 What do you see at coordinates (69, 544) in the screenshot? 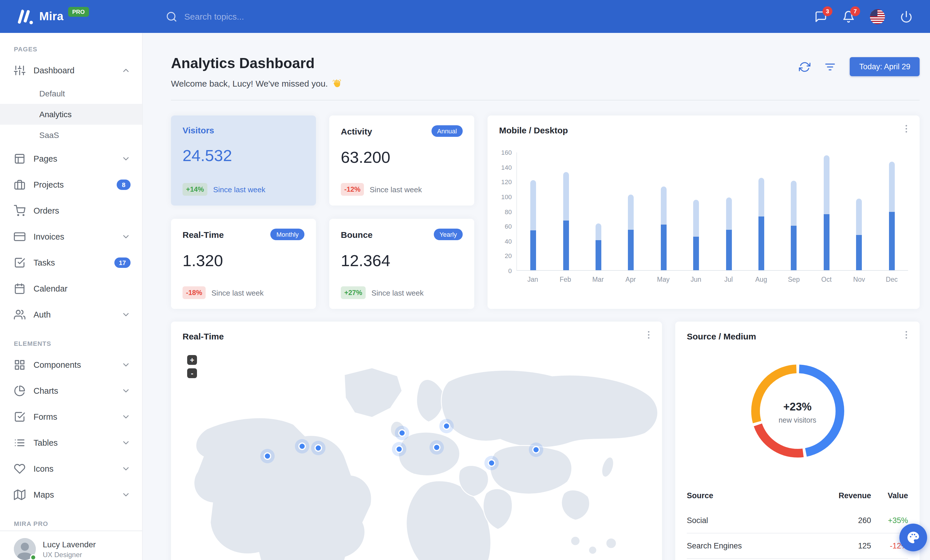
I see `user-name: Lucy Lavender` at bounding box center [69, 544].